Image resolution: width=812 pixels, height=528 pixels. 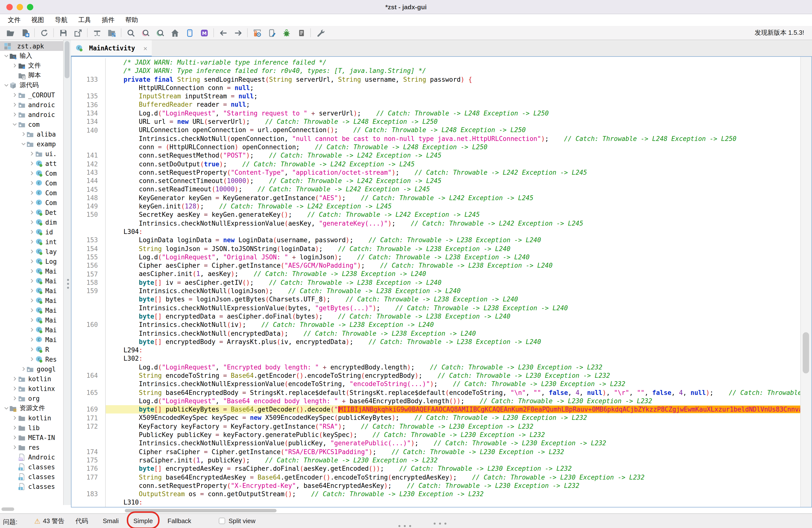 What do you see at coordinates (459, 232) in the screenshot?
I see `code-line: L304:` at bounding box center [459, 232].